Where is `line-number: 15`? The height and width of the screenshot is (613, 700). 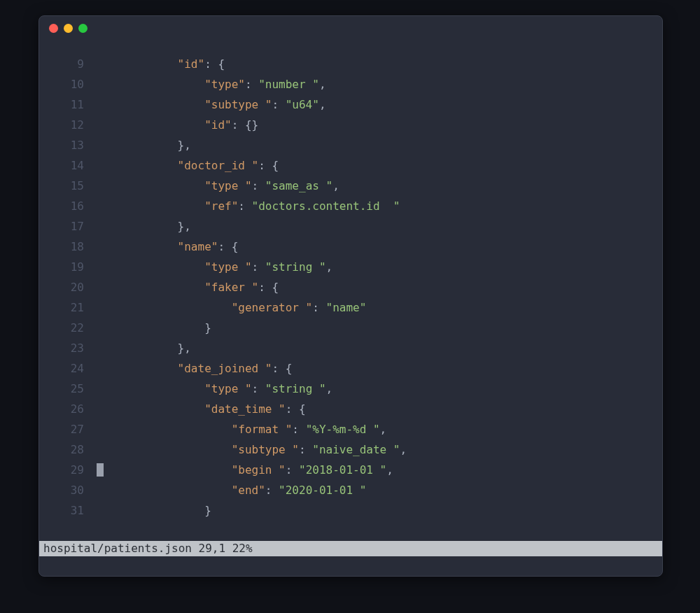 line-number: 15 is located at coordinates (68, 186).